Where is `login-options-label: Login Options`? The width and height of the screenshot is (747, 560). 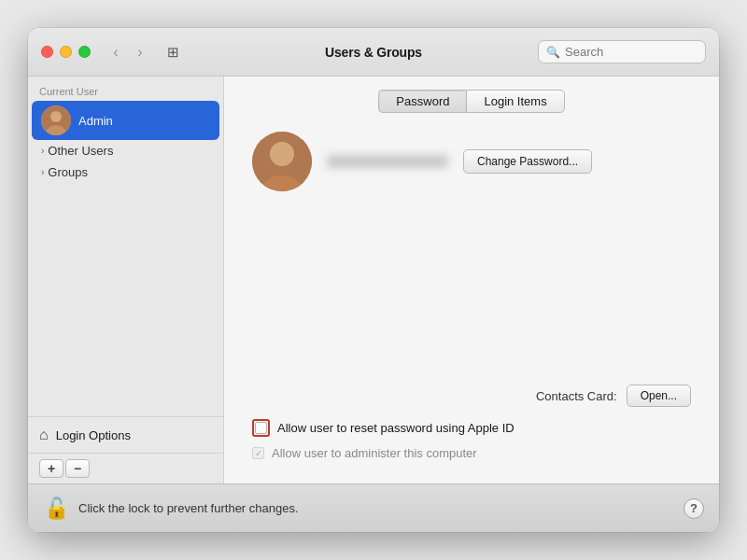
login-options-label: Login Options is located at coordinates (93, 435).